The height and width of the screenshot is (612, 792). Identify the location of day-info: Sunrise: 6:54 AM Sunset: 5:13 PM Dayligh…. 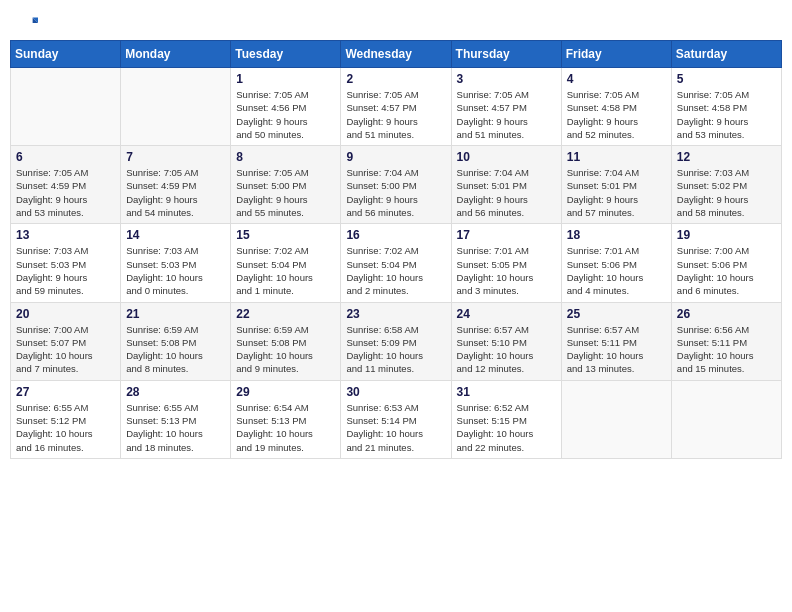
(286, 428).